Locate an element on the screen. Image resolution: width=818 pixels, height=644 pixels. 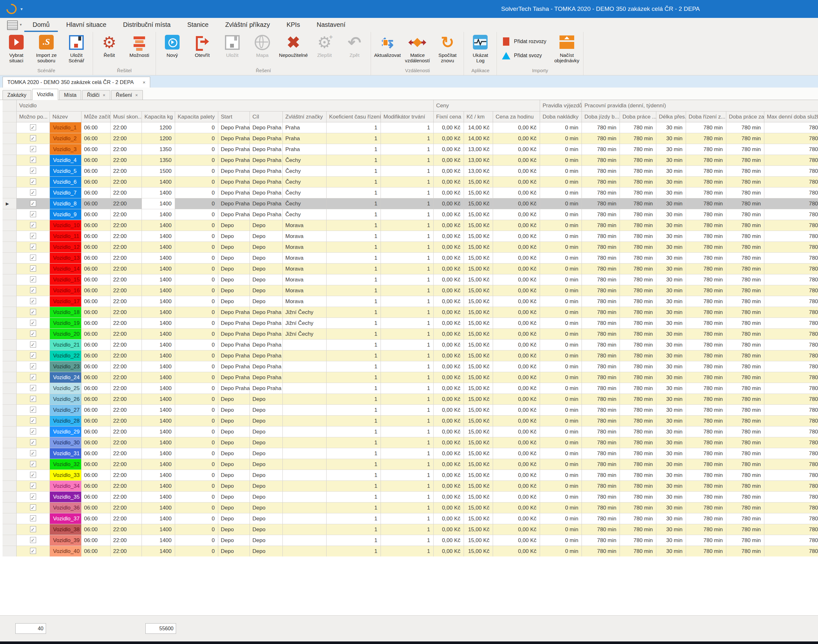
table-row: Vozidlo_3806:0022:0014000DepoDepo110,00 … is located at coordinates (410, 529).